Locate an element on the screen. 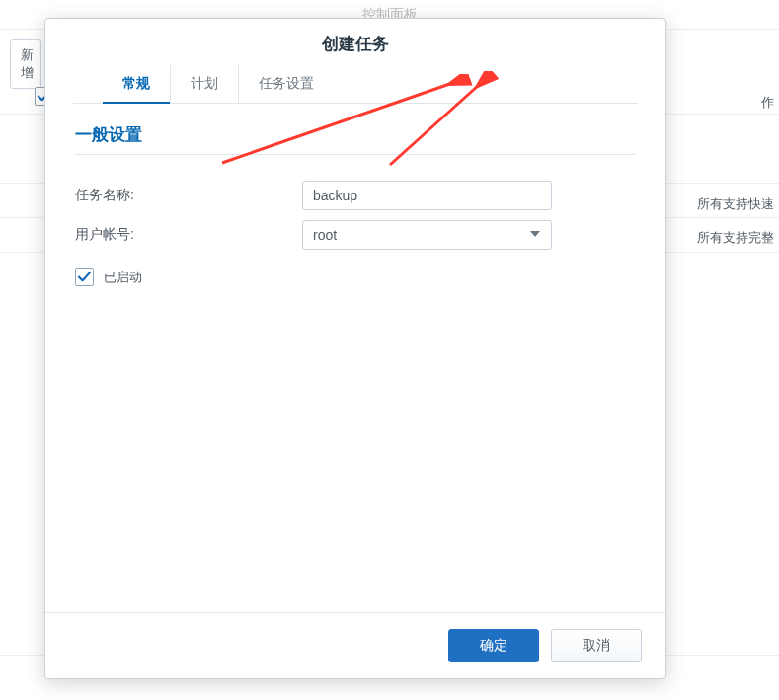  dialog-title: 创建任务 is located at coordinates (355, 41).